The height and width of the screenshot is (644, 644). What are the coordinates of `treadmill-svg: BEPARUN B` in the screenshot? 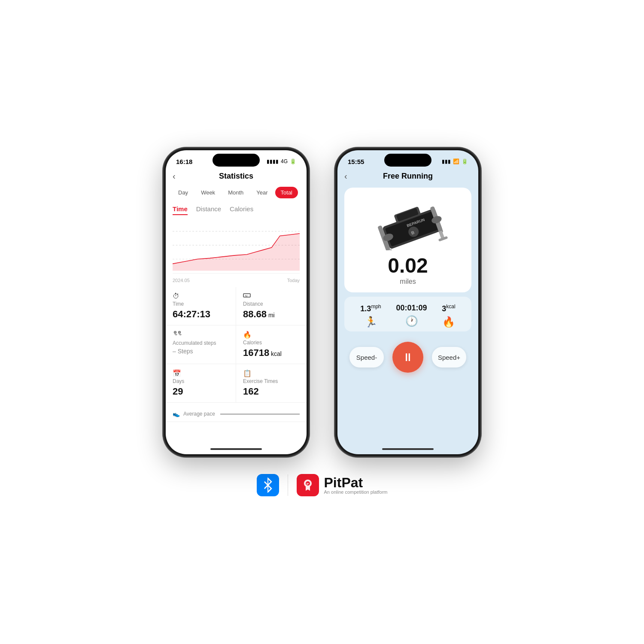 It's located at (408, 222).